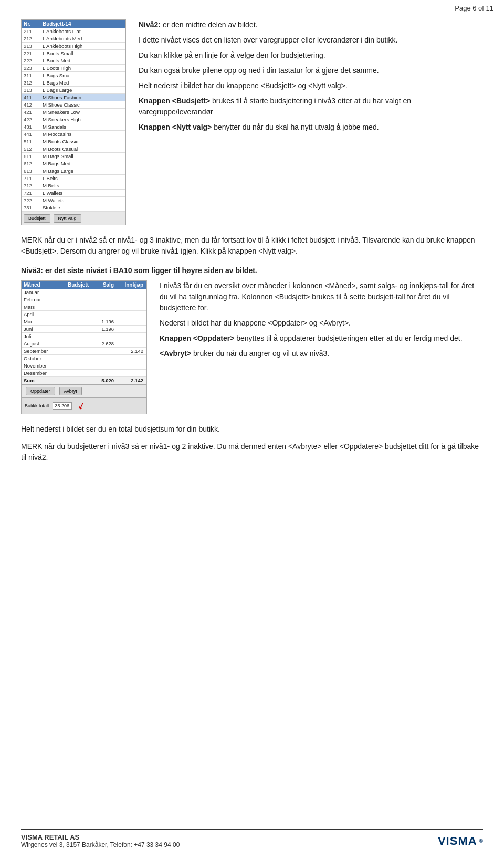 This screenshot has height=859, width=504. I want to click on table-row: 612M Bags Med, so click(74, 164).